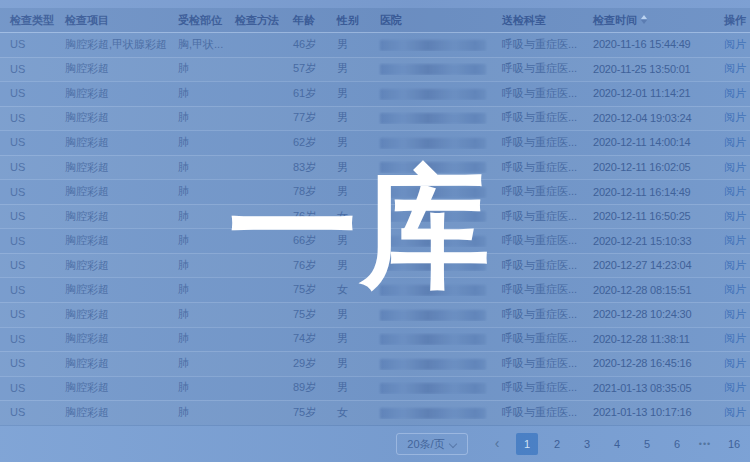  Describe the element at coordinates (375, 240) in the screenshot. I see `table-row: US胸腔彩超肺66岁男呼吸与重症医...2020-12-21 15:10:33阅…` at that location.